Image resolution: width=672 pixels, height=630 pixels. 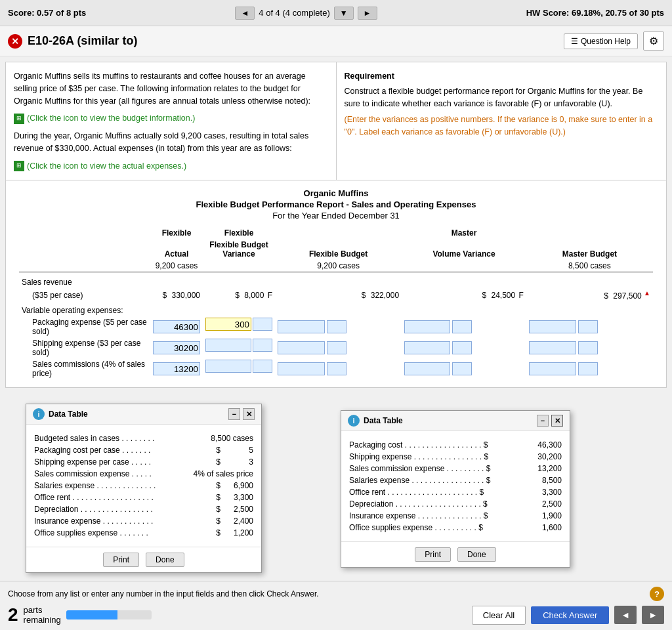 I want to click on shipping-vv-fu-input, so click(x=462, y=348).